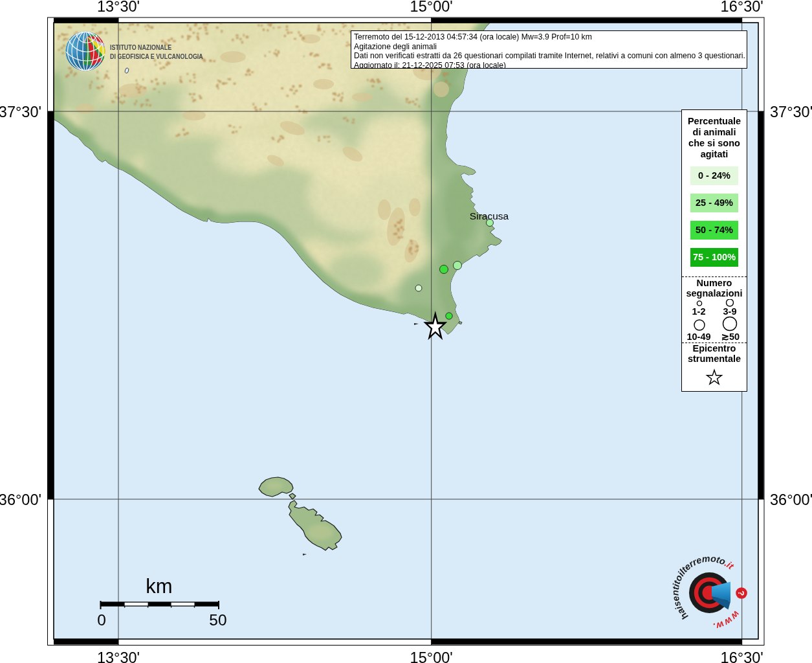 The height and width of the screenshot is (663, 812). Describe the element at coordinates (217, 620) in the screenshot. I see `svg-text: 50` at that location.